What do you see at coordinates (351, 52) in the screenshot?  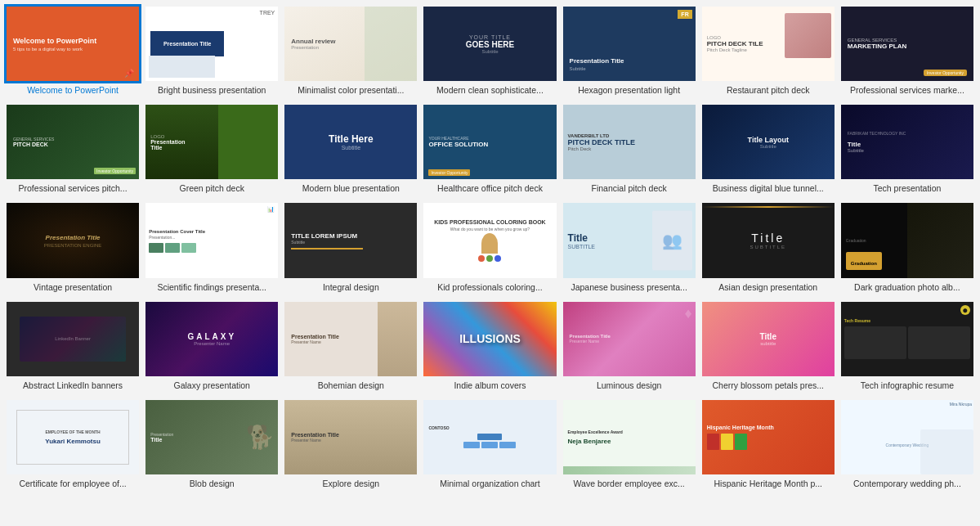 I see `template-card-minimalist: Annual review Presentation Minimalist co…` at bounding box center [351, 52].